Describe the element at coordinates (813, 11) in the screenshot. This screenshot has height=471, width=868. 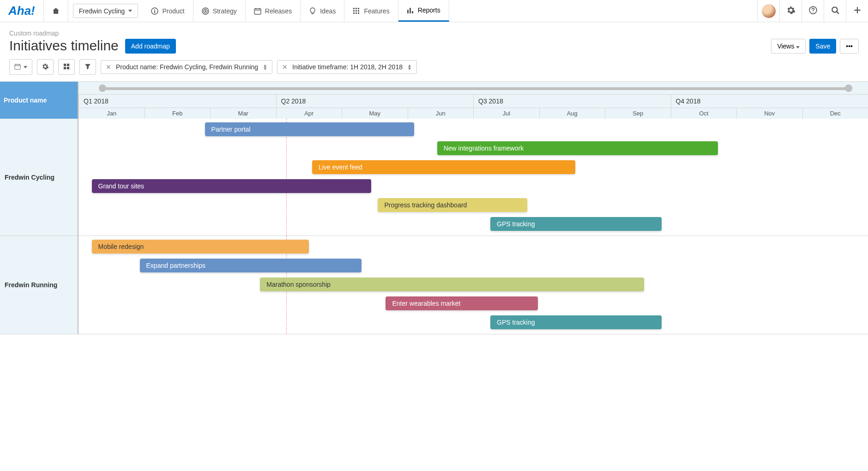
I see `help-button` at that location.